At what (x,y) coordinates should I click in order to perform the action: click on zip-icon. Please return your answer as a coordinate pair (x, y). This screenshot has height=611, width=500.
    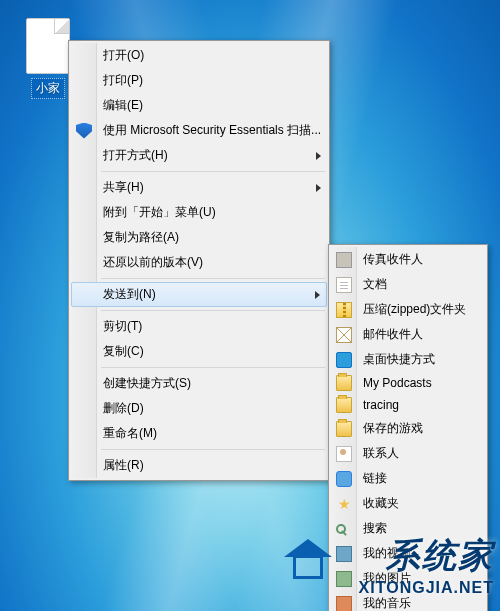
    Looking at the image, I should click on (344, 310).